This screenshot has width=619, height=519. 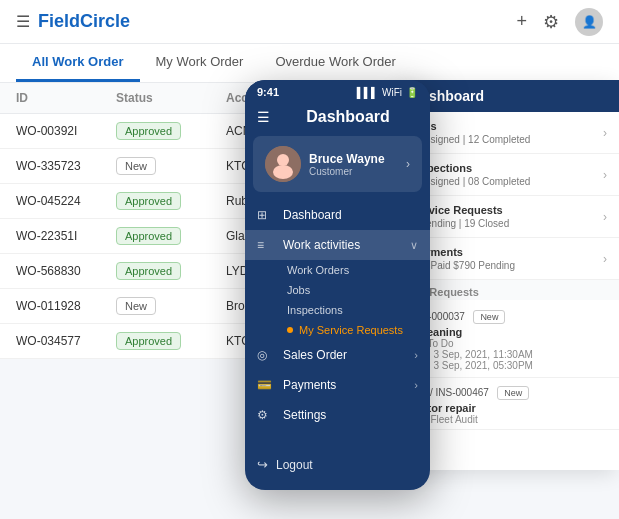 What do you see at coordinates (589, 22) in the screenshot?
I see `avatar: 👤` at bounding box center [589, 22].